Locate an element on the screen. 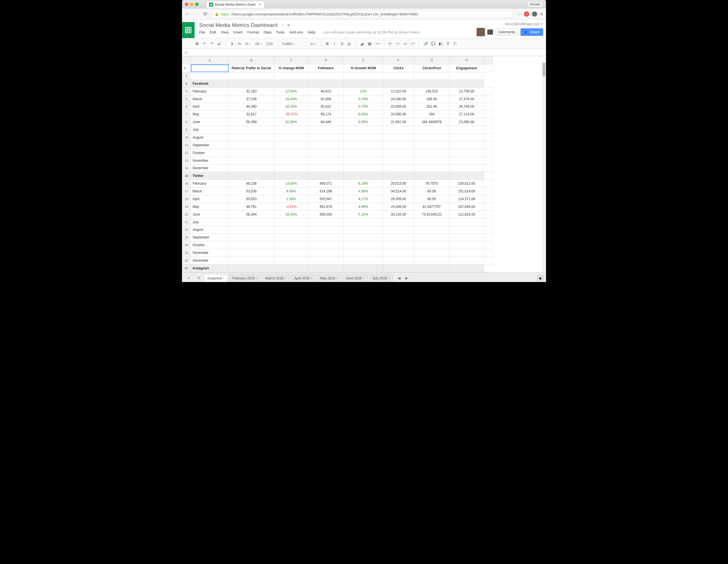  browser-tab: ▦ Social Media Metrics Dash ✕ is located at coordinates (235, 5).